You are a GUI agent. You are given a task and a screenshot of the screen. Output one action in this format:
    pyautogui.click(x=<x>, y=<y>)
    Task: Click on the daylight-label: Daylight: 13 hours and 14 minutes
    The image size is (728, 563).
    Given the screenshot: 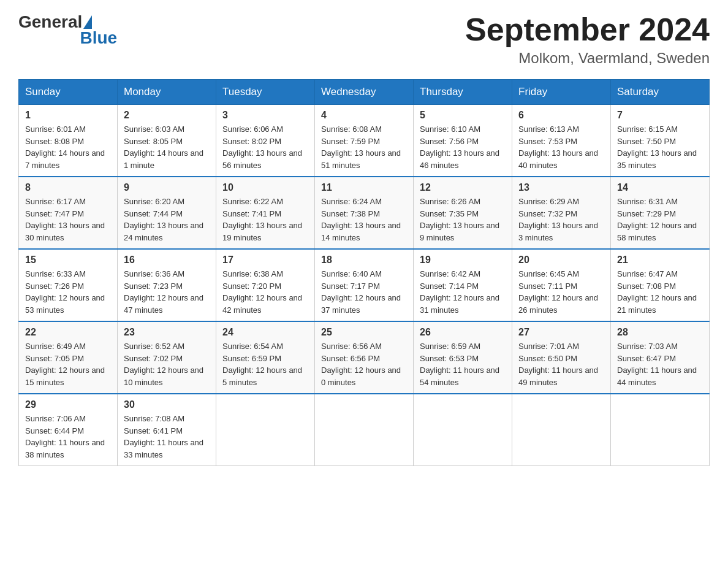 What is the action you would take?
    pyautogui.click(x=361, y=232)
    